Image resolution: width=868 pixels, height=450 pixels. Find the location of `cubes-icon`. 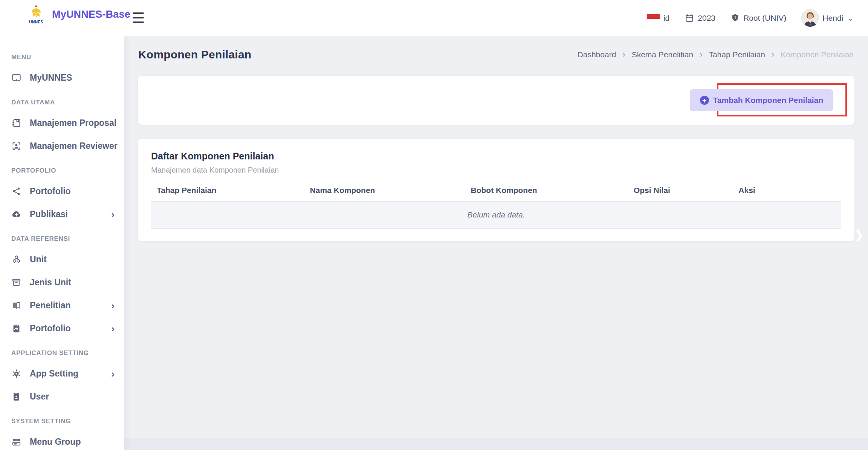

cubes-icon is located at coordinates (17, 259).